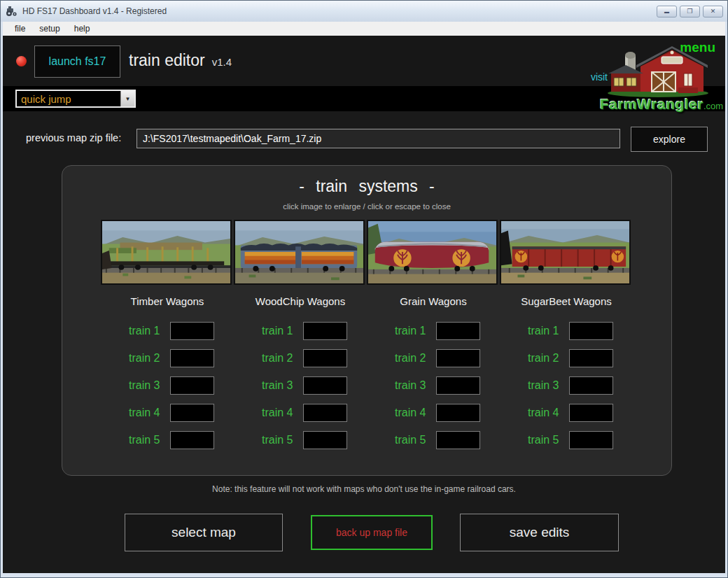  Describe the element at coordinates (167, 252) in the screenshot. I see `timber-wagons-image` at that location.